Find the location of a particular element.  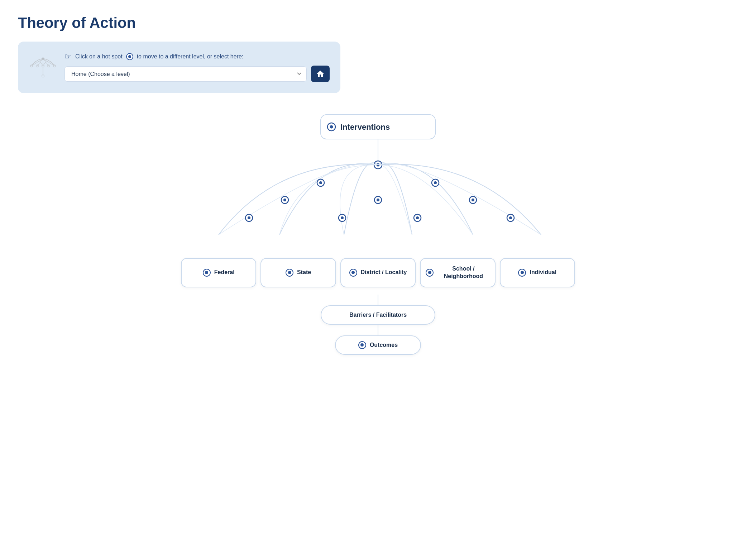

level-dropdown: Home (Choose a level)InterventionsFedera… is located at coordinates (186, 74).